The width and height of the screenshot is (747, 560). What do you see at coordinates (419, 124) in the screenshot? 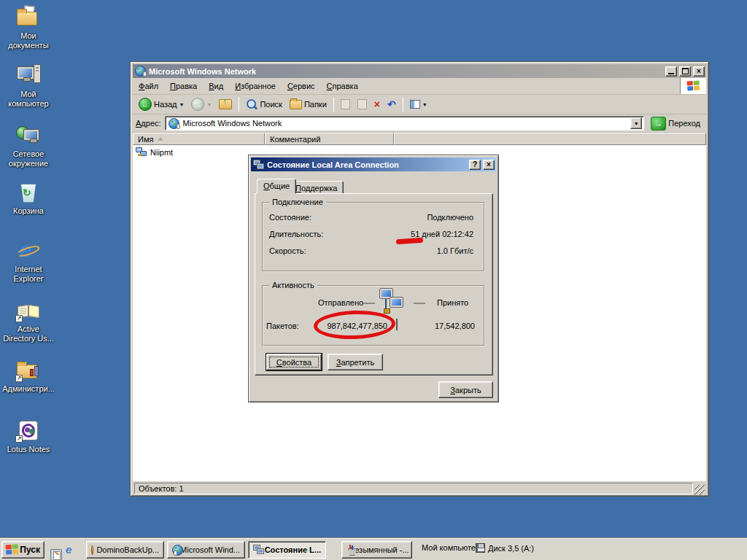
I see `address-bar: Адрес: Microsoft Windows Network ▼ → Пер…` at bounding box center [419, 124].